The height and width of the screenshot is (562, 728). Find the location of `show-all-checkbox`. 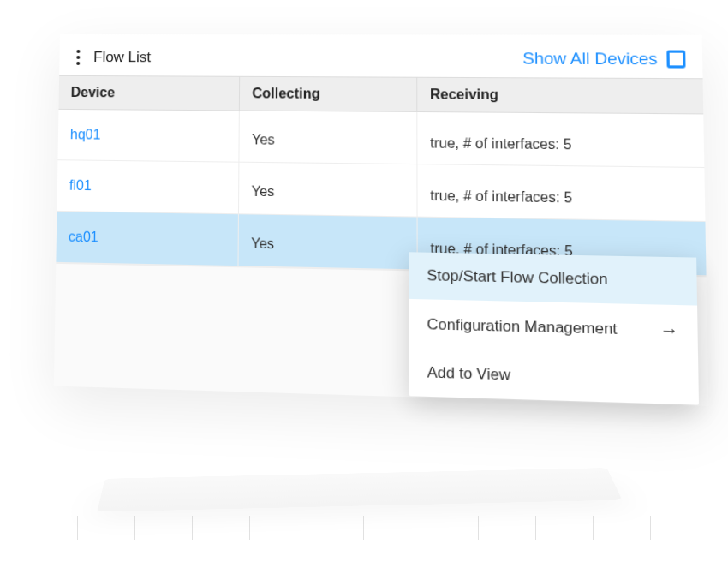

show-all-checkbox is located at coordinates (676, 60).